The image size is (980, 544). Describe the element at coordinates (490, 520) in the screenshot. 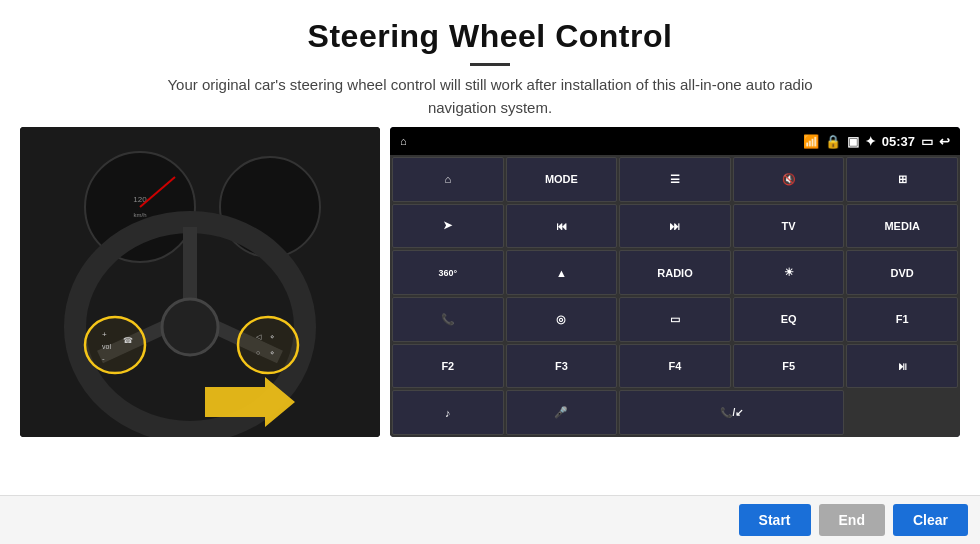

I see `bottom-bar: Start End Clear` at that location.